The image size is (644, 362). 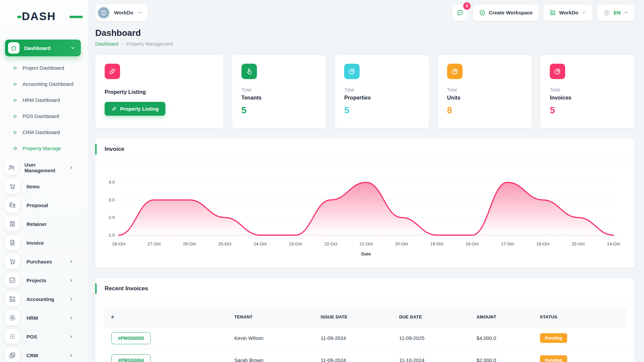 I want to click on table-header-row: #TENANTISSUE DATEDUE DATEAMOUNTSTATUS, so click(x=365, y=317).